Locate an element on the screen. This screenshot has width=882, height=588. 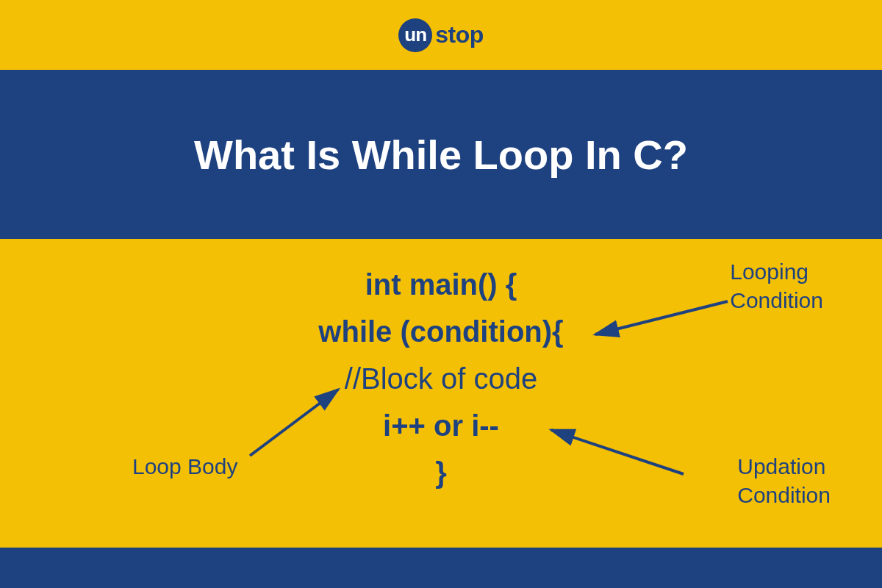
logo: un stop is located at coordinates (441, 35).